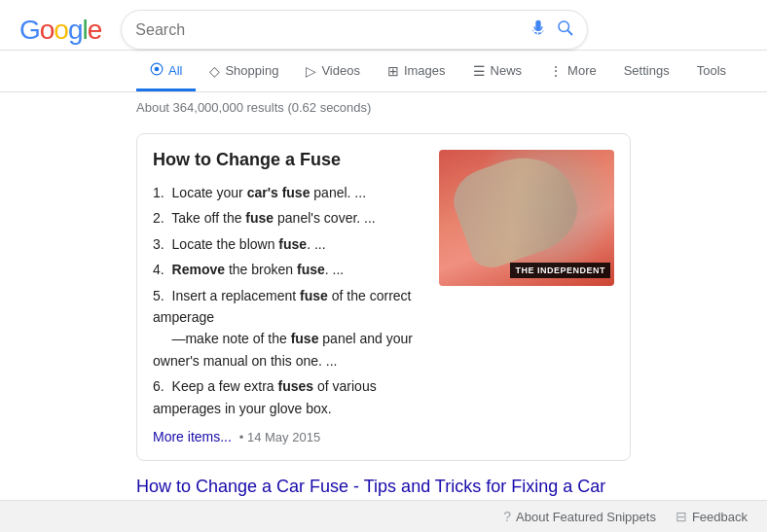  Describe the element at coordinates (157, 70) in the screenshot. I see `all-icon` at that location.